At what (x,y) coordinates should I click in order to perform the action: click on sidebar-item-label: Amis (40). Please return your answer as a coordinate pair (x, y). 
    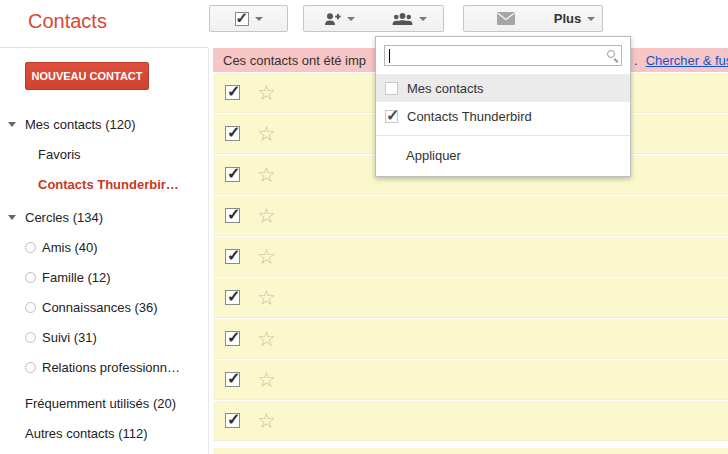
    Looking at the image, I should click on (70, 248).